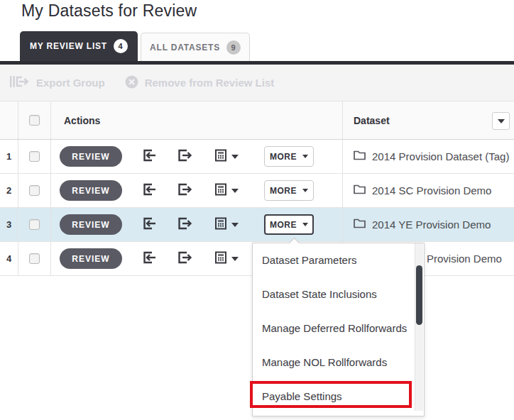 This screenshot has width=514, height=420. I want to click on tab-count-badge: 4, so click(121, 46).